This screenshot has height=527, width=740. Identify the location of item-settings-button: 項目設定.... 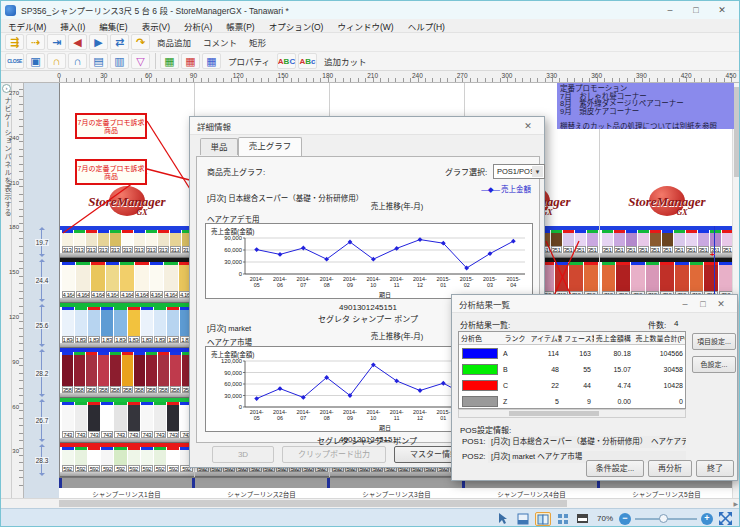
(714, 342).